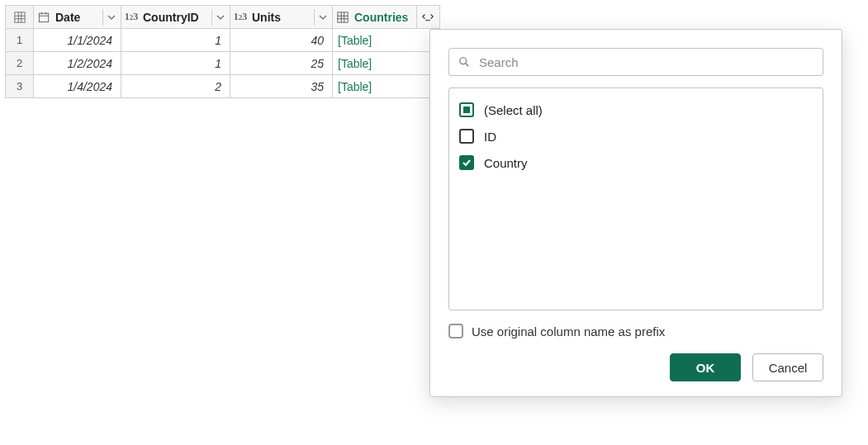 The width and height of the screenshot is (868, 445). Describe the element at coordinates (636, 136) in the screenshot. I see `checkbox-id: ID` at that location.